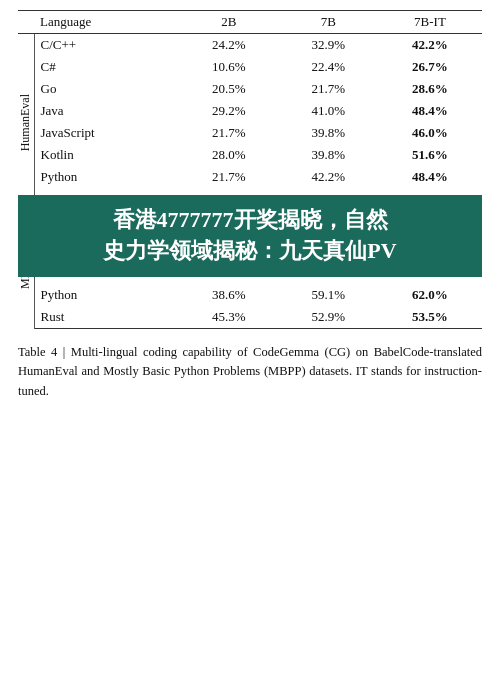 The width and height of the screenshot is (500, 675). What do you see at coordinates (250, 372) in the screenshot?
I see `table-caption: Table 4 | Multi-lingual coding capabilit…` at bounding box center [250, 372].